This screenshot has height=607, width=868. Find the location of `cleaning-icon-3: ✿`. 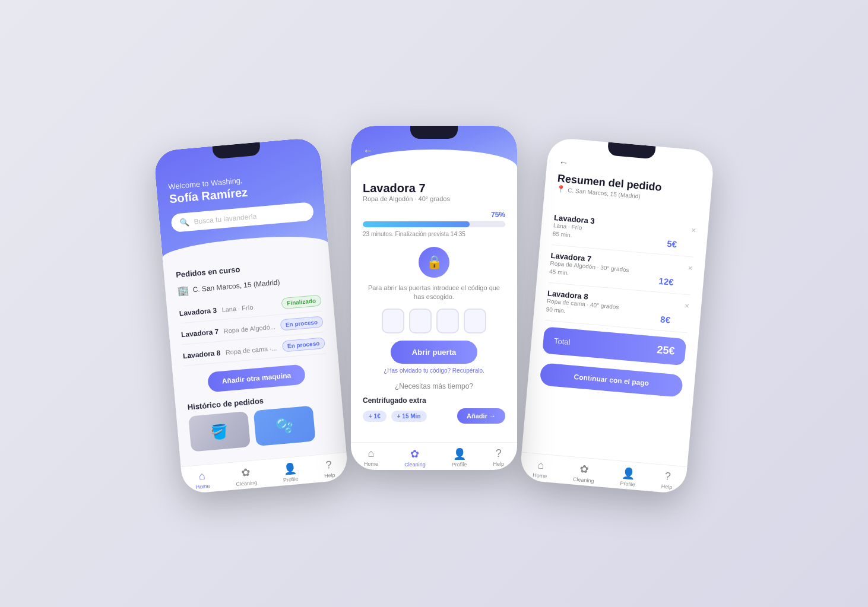

cleaning-icon-3: ✿ is located at coordinates (584, 469).